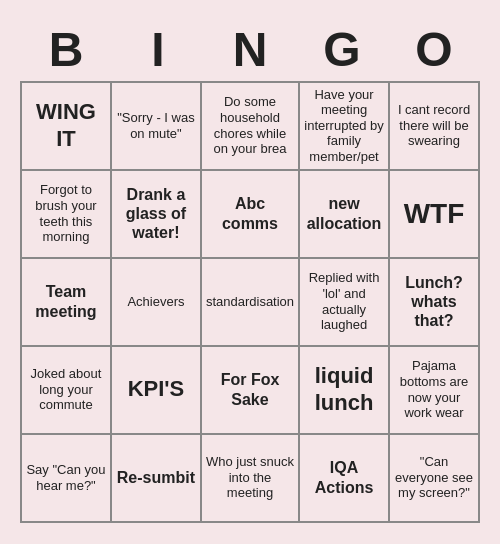 The width and height of the screenshot is (500, 544). Describe the element at coordinates (157, 303) in the screenshot. I see `bingo-cell-11: Achievers` at that location.